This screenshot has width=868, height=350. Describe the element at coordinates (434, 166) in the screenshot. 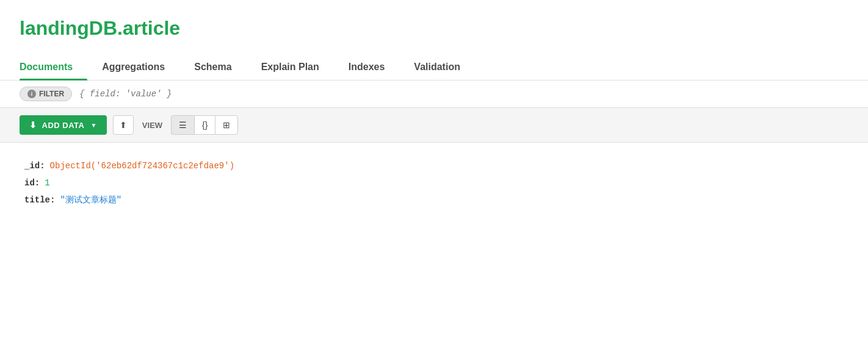

I see `doc-id-row: _id: ObjectId('62eb62df724367c1c2efdae9'…` at that location.